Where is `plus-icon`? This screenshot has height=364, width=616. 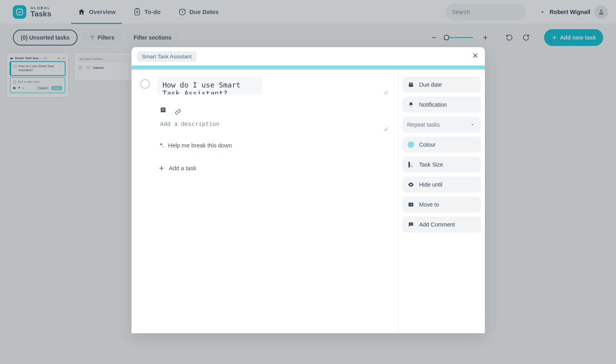 plus-icon is located at coordinates (161, 168).